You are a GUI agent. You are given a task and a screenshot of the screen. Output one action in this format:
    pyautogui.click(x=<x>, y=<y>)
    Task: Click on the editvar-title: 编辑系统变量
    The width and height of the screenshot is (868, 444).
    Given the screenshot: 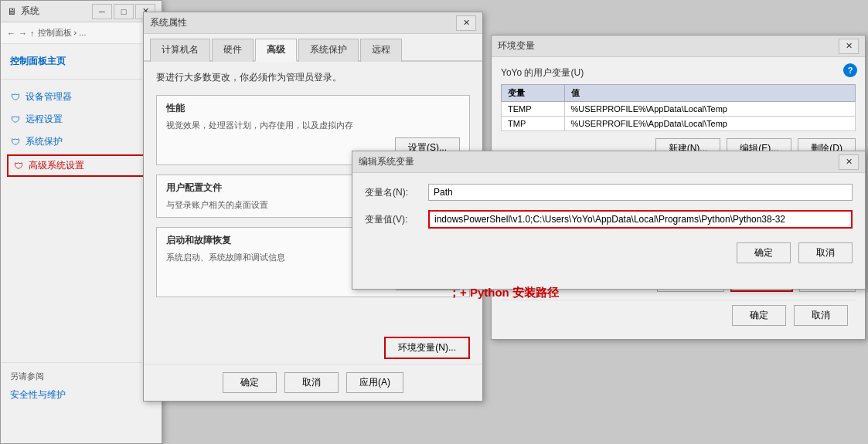 What is the action you would take?
    pyautogui.click(x=386, y=162)
    